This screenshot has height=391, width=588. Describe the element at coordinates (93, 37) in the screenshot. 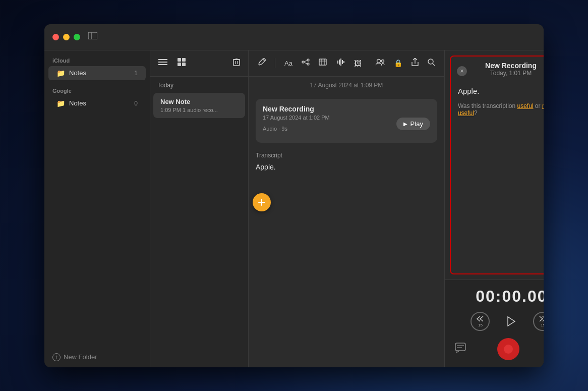

I see `sidebar-toggle-icon` at that location.